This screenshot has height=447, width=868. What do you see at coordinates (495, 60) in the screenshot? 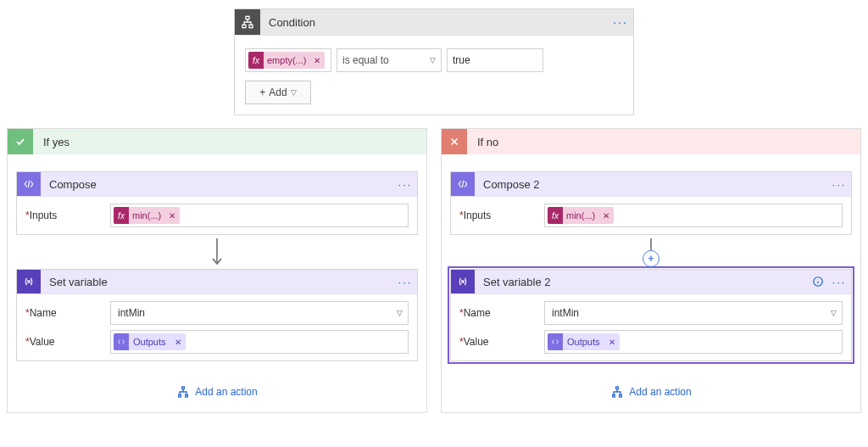
I see `condition-right-operand: true` at bounding box center [495, 60].